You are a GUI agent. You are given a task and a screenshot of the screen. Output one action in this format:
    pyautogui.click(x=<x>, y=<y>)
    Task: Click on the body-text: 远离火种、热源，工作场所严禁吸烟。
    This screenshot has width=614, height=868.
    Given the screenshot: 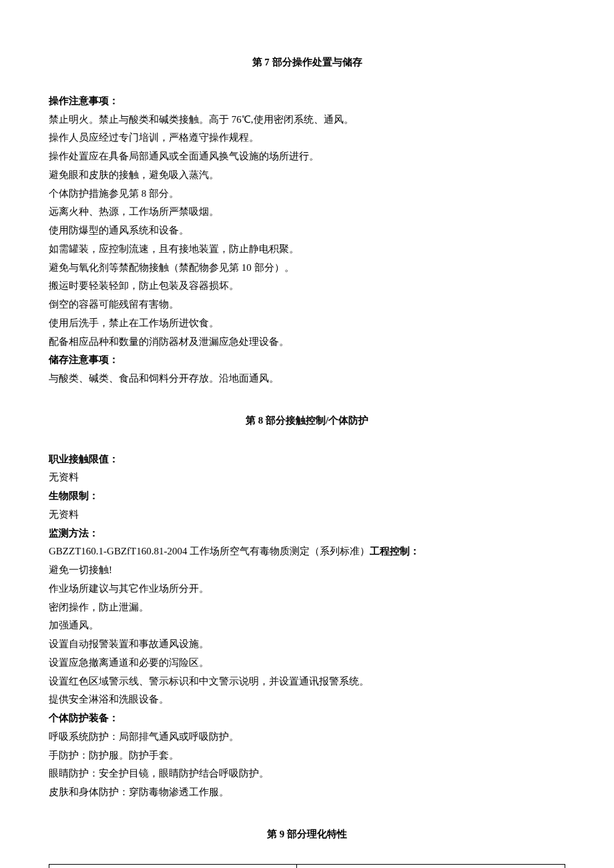 What is the action you would take?
    pyautogui.click(x=307, y=212)
    